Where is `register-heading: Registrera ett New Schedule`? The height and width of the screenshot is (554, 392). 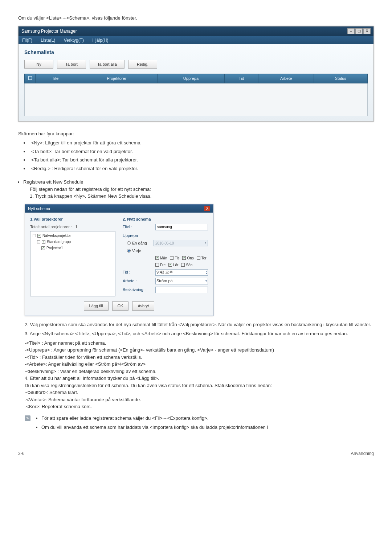 register-heading: Registrera ett New Schedule is located at coordinates (53, 182).